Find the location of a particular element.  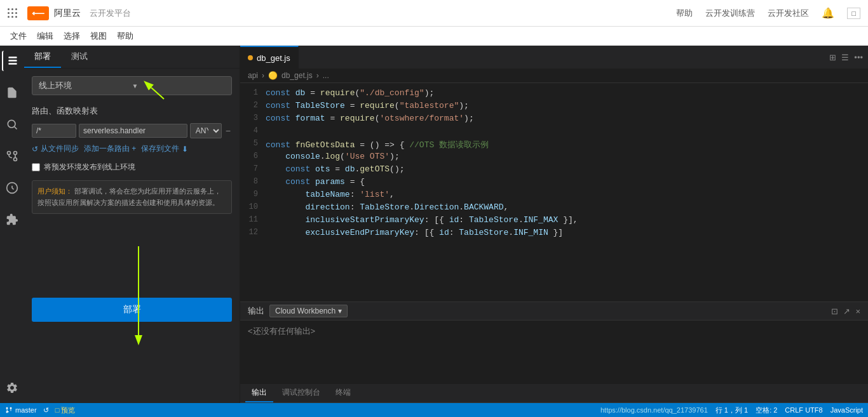

publish-label: 将预发环境发布到线上环境 is located at coordinates (90, 168).